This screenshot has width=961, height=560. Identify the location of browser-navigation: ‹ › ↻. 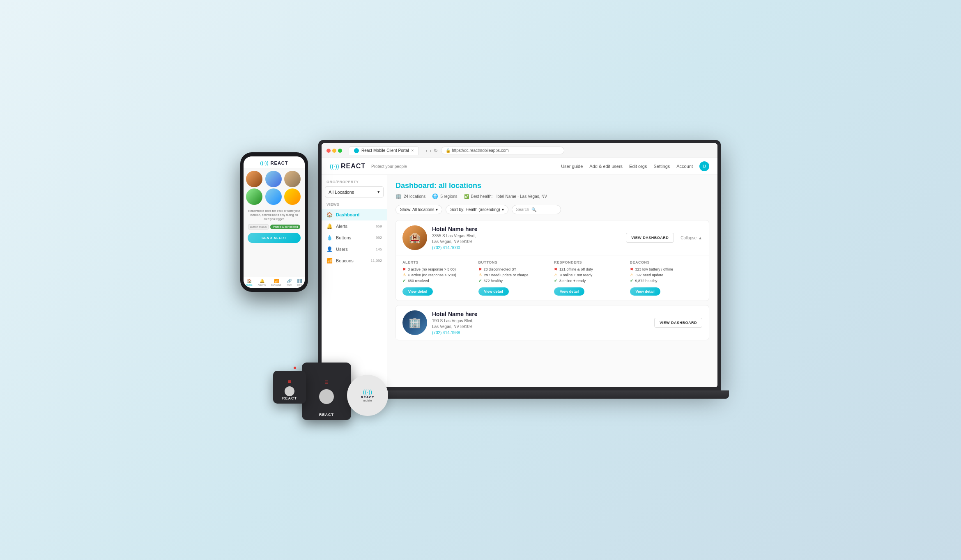
(432, 151).